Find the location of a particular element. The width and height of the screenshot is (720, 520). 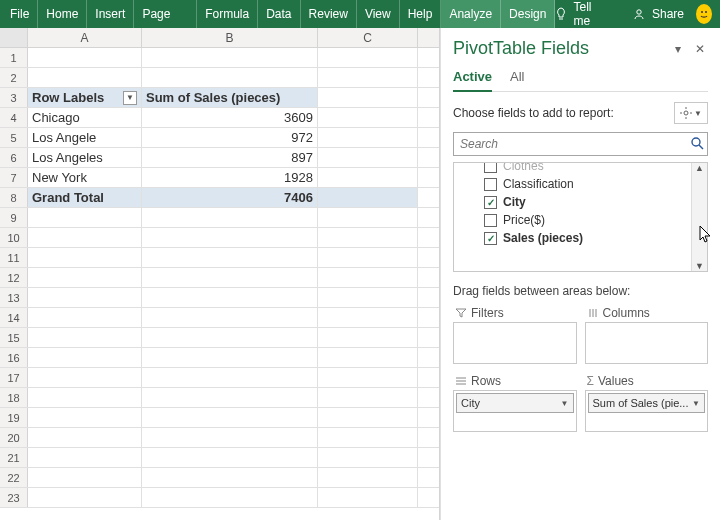

row-header: 17 is located at coordinates (14, 378).